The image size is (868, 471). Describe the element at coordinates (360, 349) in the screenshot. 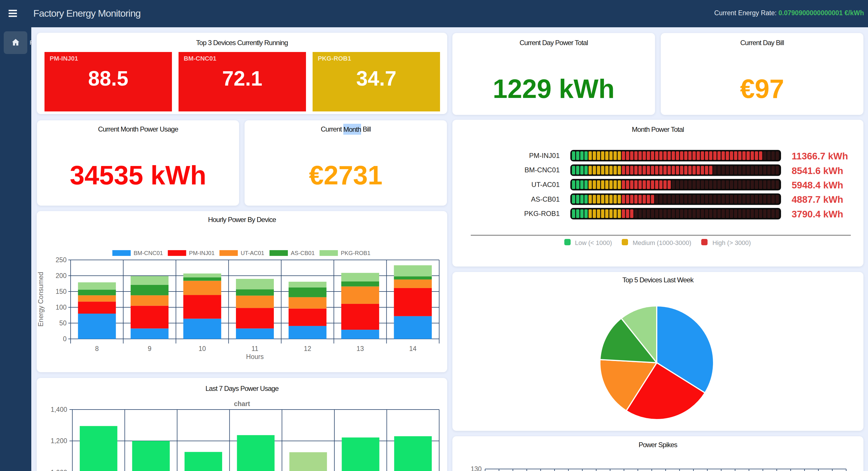

I see `svg-text: 13` at that location.